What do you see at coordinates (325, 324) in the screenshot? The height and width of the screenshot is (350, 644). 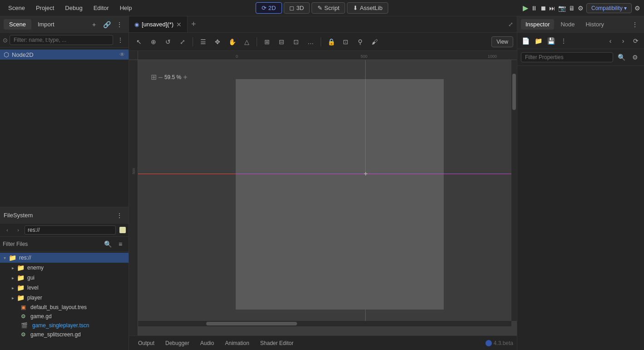 I see `horizontal-scrollbar` at bounding box center [325, 324].